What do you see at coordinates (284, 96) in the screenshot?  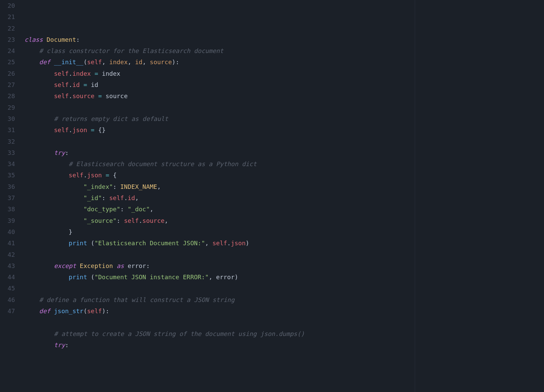 I see `code-line: self.source = source` at bounding box center [284, 96].